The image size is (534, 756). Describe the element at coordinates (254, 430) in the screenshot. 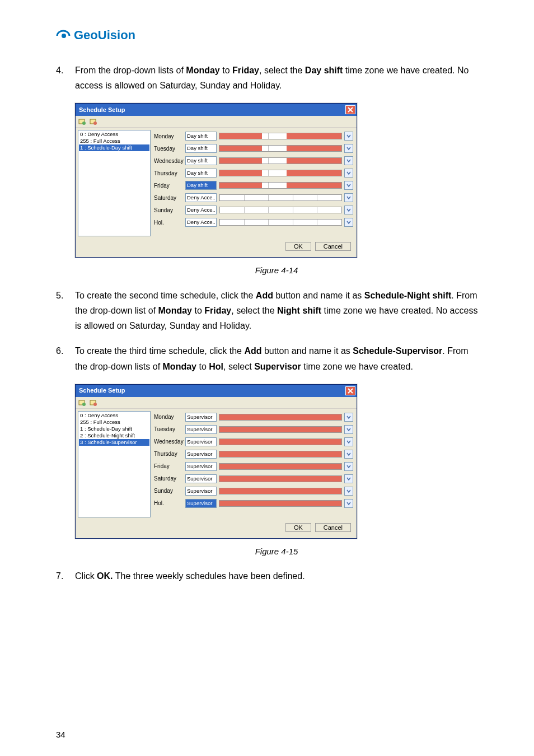

I see `day-row: TuesdaySupervisor` at that location.